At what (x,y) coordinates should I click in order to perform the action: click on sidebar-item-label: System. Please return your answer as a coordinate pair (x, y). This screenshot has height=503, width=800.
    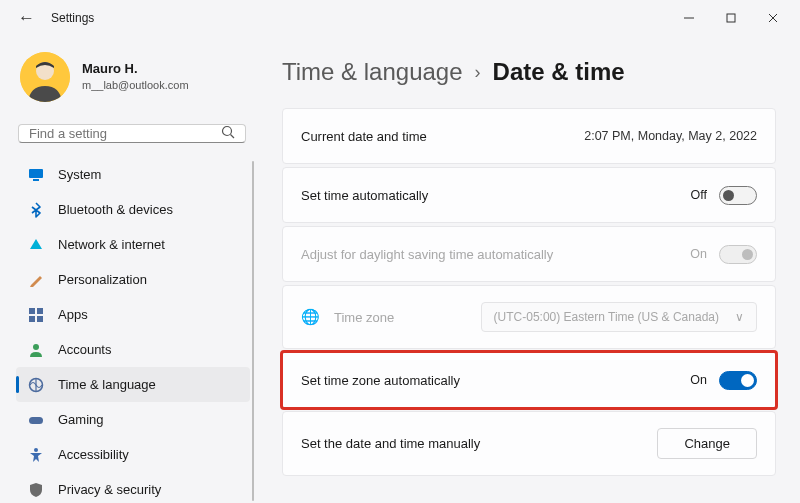
    Looking at the image, I should click on (80, 174).